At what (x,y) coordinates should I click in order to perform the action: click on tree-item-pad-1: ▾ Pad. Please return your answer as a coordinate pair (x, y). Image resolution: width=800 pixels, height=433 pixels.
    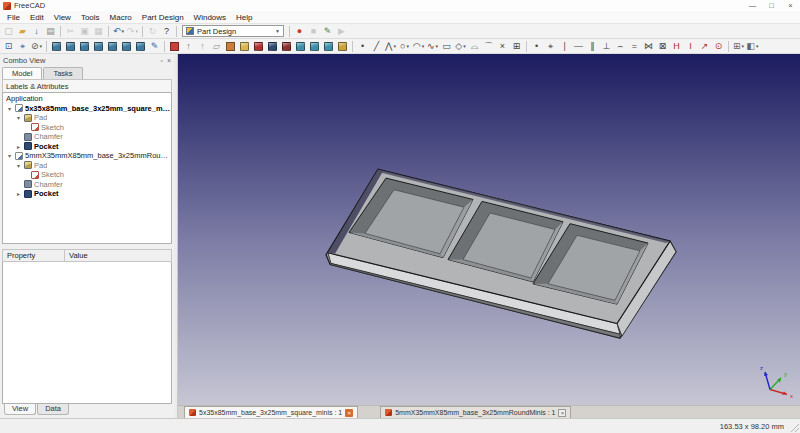
    Looking at the image, I should click on (87, 118).